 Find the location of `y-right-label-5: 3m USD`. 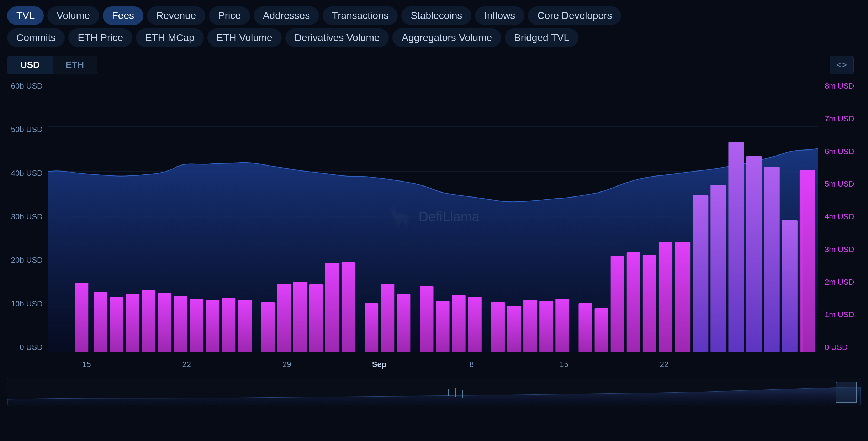

y-right-label-5: 3m USD is located at coordinates (840, 250).